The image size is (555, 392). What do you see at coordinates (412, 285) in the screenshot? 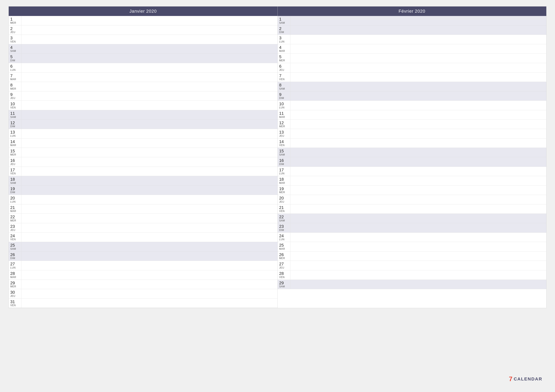
I see `day-row: 29SAM` at bounding box center [412, 285].